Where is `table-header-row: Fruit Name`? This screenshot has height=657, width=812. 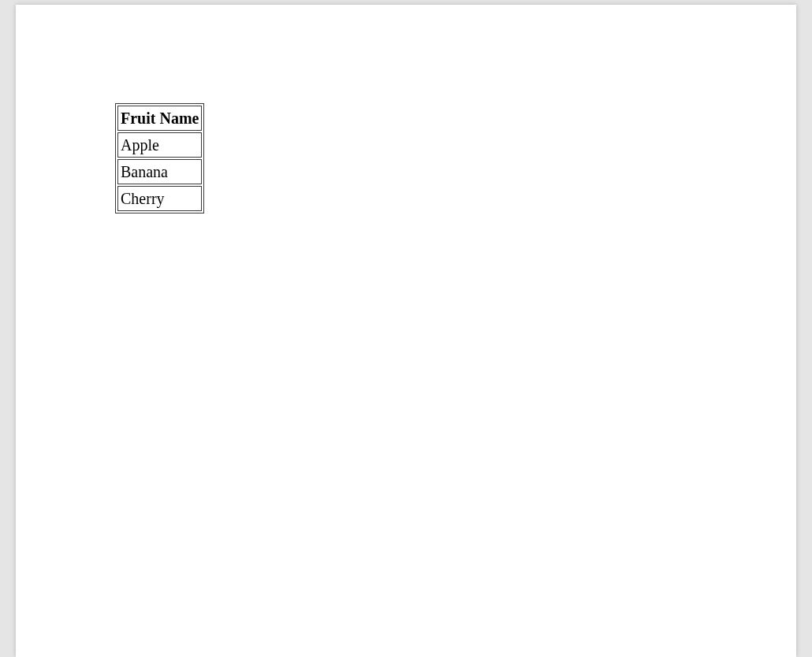 table-header-row: Fruit Name is located at coordinates (159, 118).